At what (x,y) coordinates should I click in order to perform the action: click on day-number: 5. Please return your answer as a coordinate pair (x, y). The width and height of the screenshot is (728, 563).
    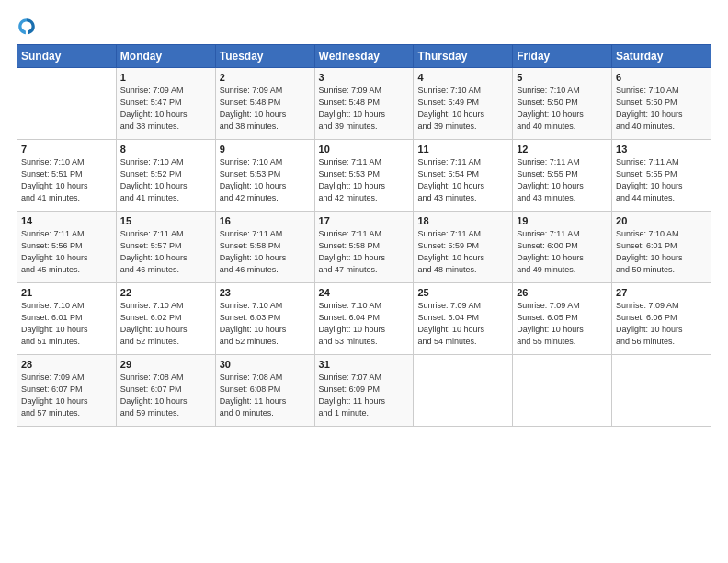
    Looking at the image, I should click on (563, 77).